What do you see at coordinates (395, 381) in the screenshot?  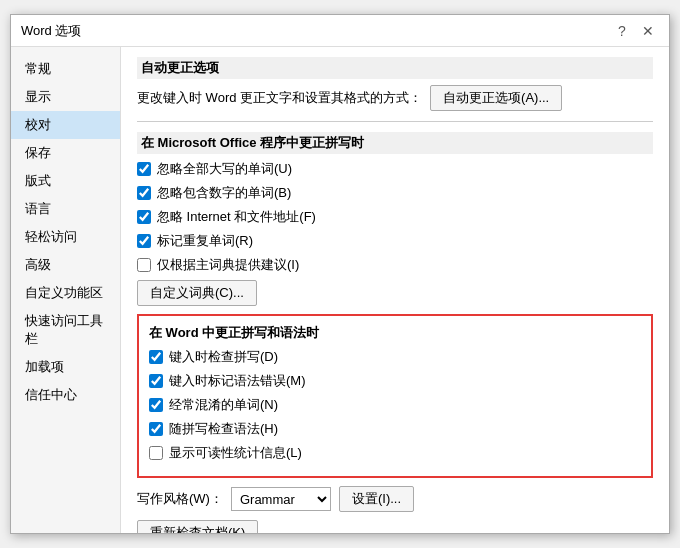 I see `word-checkbox-row-1: 键入时标记语法错误(M)` at bounding box center [395, 381].